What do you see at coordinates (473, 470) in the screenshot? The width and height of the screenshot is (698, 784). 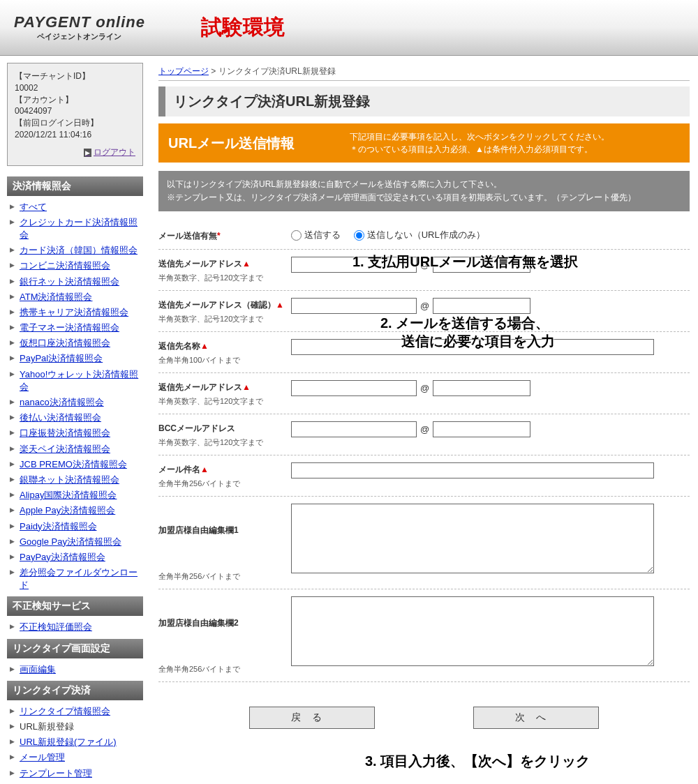 I see `subject-input` at bounding box center [473, 470].